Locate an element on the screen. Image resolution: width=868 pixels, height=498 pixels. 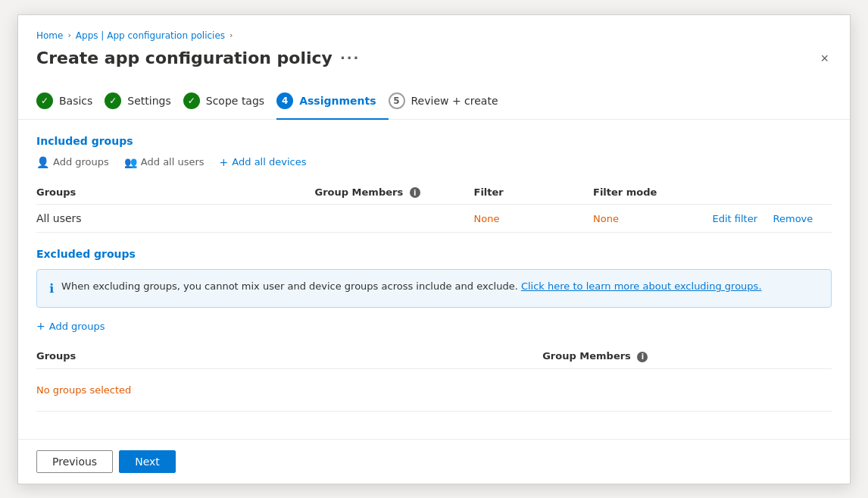
breadcrumb-apps: Apps | App configuration policies is located at coordinates (150, 36).